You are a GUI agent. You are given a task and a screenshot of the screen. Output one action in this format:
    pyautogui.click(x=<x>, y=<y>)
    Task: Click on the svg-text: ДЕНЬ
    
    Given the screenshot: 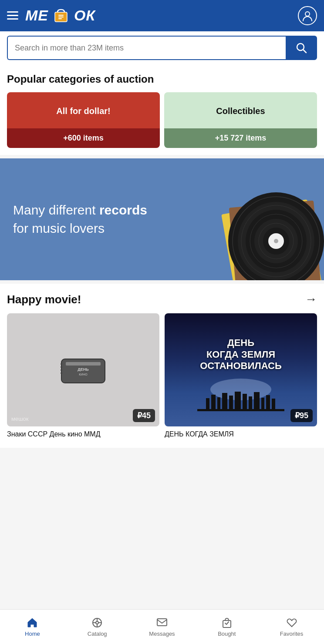 What is the action you would take?
    pyautogui.click(x=83, y=369)
    